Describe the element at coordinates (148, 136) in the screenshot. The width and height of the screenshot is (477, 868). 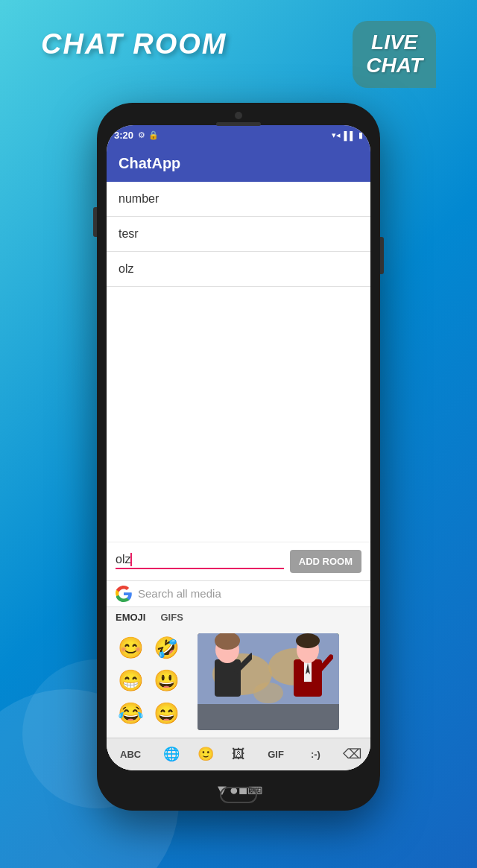
I see `status-icons: ⚙ 🔒` at that location.